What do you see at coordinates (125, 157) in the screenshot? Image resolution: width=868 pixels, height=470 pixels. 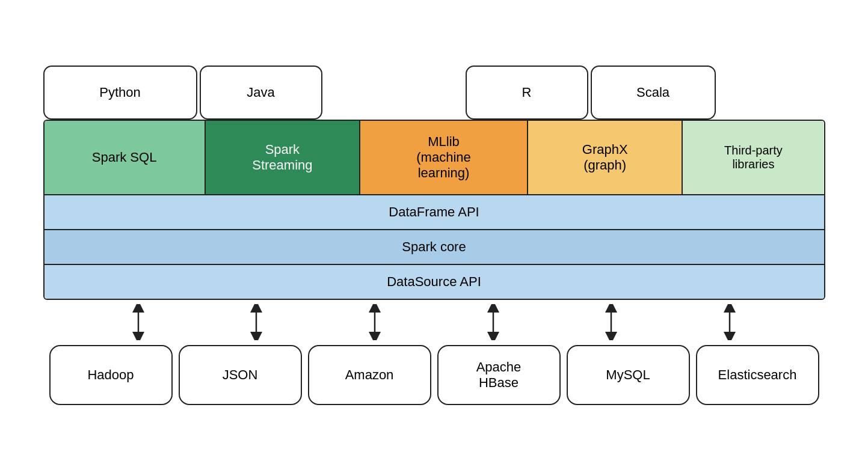 I see `lib-spark-sql: Spark SQL` at bounding box center [125, 157].